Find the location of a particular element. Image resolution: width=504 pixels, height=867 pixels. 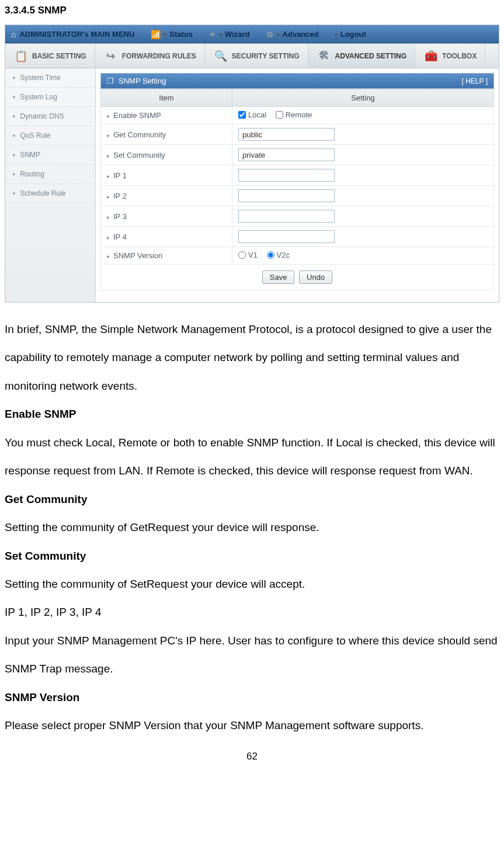

panel-title: SNMP Setting is located at coordinates (142, 81).